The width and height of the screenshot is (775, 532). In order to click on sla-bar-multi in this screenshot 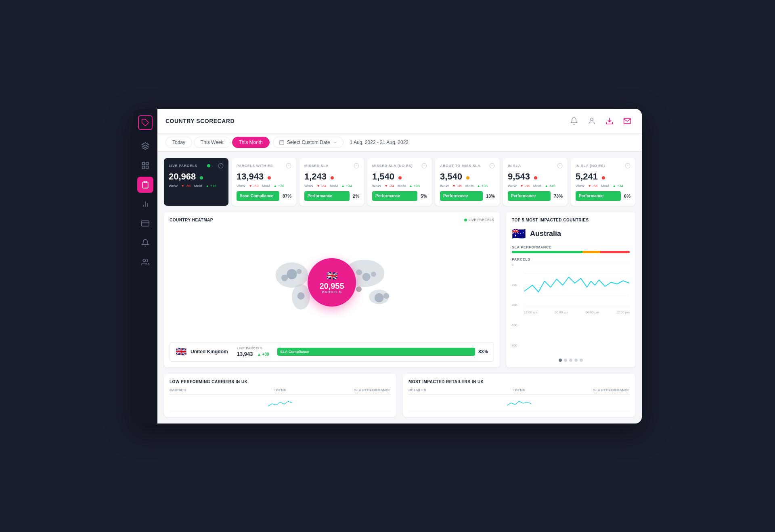, I will do `click(571, 252)`.